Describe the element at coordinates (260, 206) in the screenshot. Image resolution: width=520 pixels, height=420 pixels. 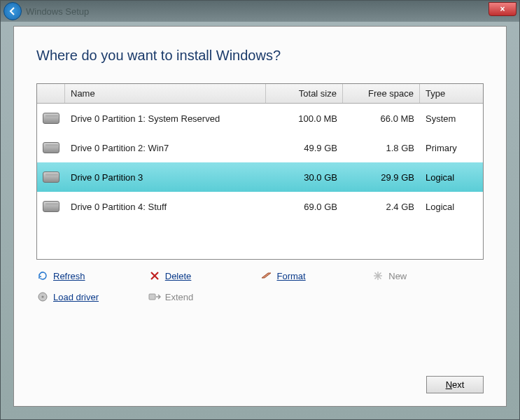
I see `partition-row: Drive 0 Partition 4: Stuff69.0 GB2.4 GBL…` at that location.